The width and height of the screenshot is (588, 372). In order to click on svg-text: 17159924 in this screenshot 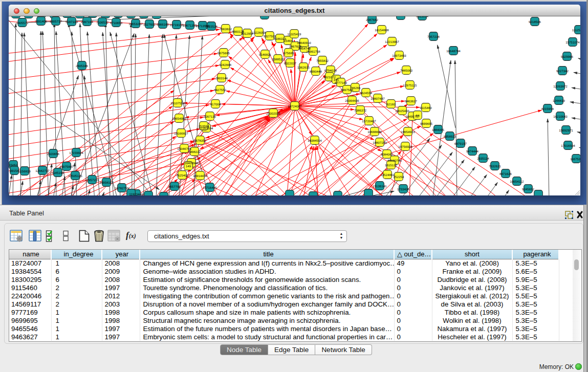, I will do `click(76, 154)`.